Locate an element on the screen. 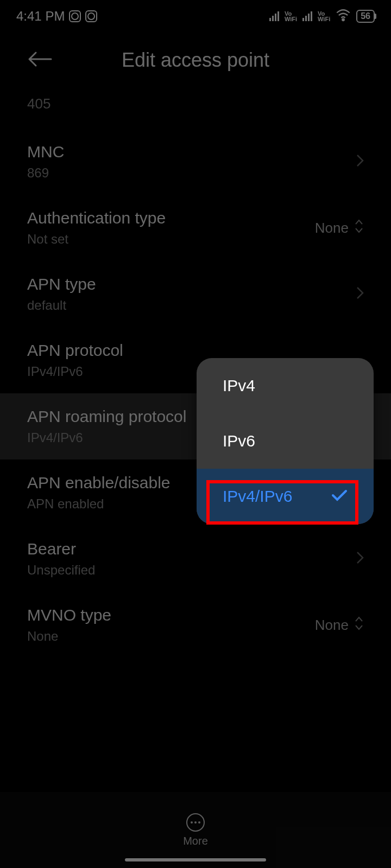 The height and width of the screenshot is (868, 391). setting-row-bearer: Bearer Unspecified is located at coordinates (195, 559).